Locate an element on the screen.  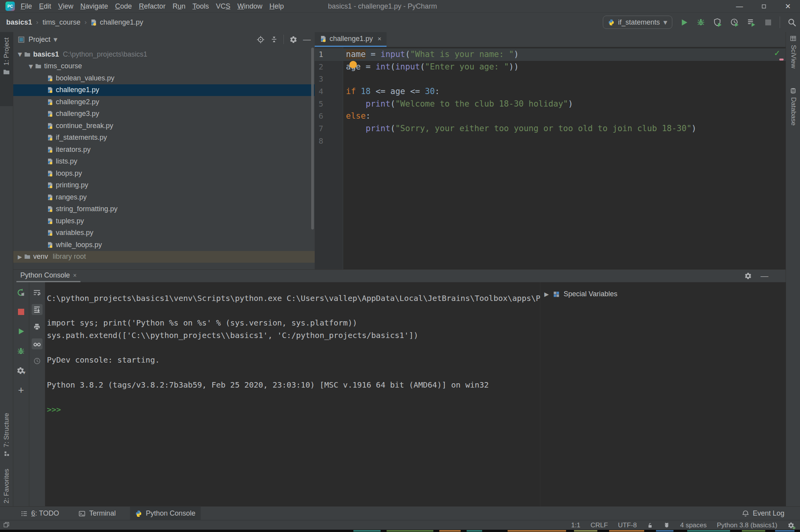
breadcrumb-folder: tims_course is located at coordinates (62, 23).